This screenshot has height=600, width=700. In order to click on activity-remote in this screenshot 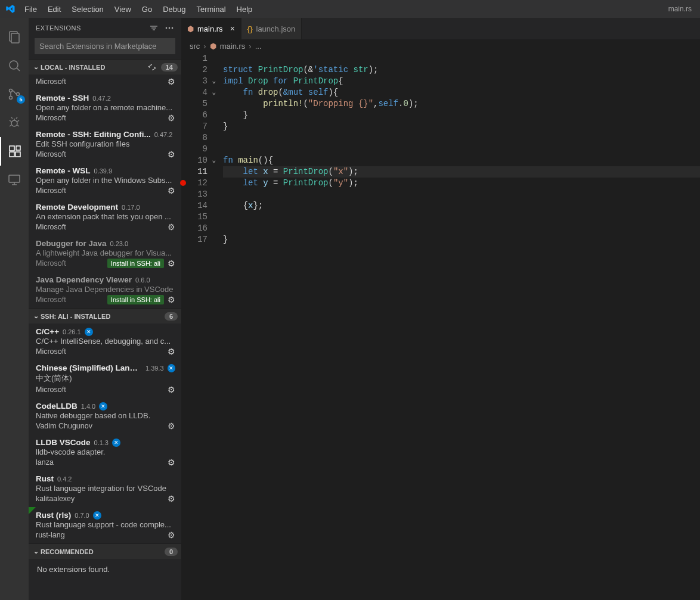, I will do `click(14, 180)`.